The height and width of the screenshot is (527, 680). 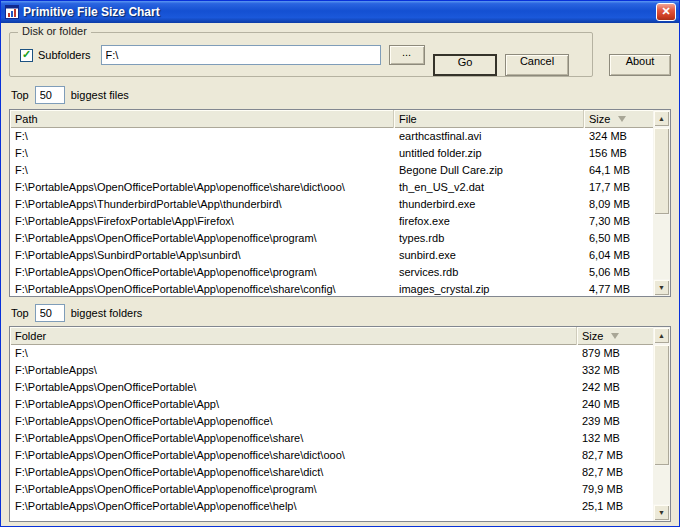 I want to click on table-row: F:\879 MB, so click(x=332, y=354).